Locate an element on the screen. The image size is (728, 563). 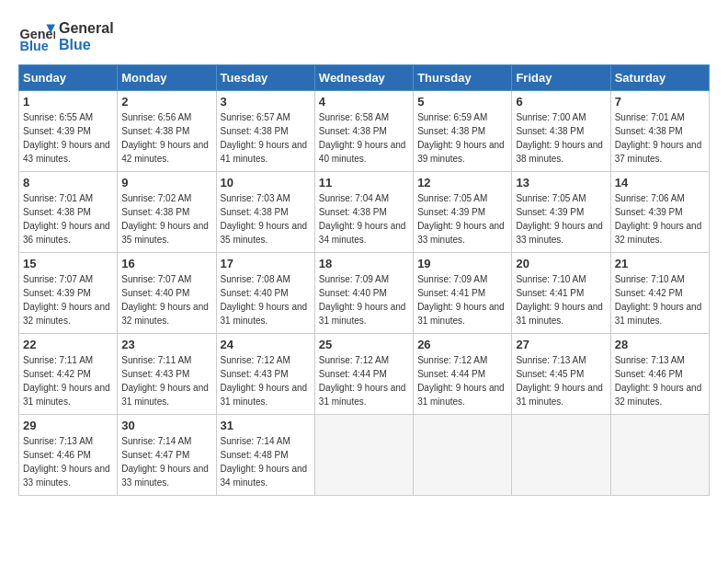
day-number: 4 is located at coordinates (364, 101).